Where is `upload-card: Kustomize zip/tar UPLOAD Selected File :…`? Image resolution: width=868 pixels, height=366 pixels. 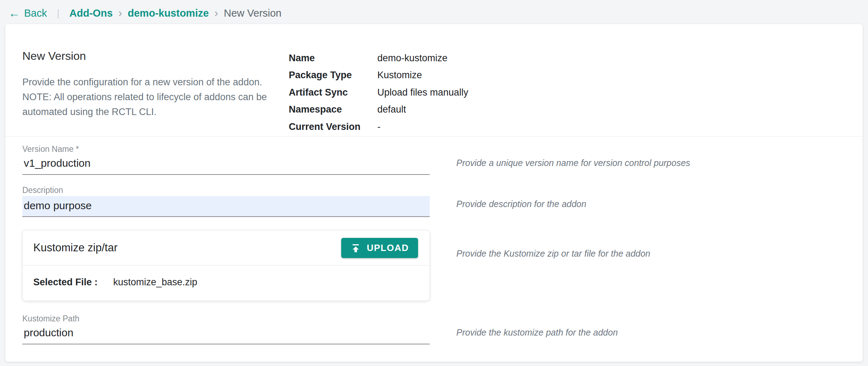 upload-card: Kustomize zip/tar UPLOAD Selected File :… is located at coordinates (226, 265).